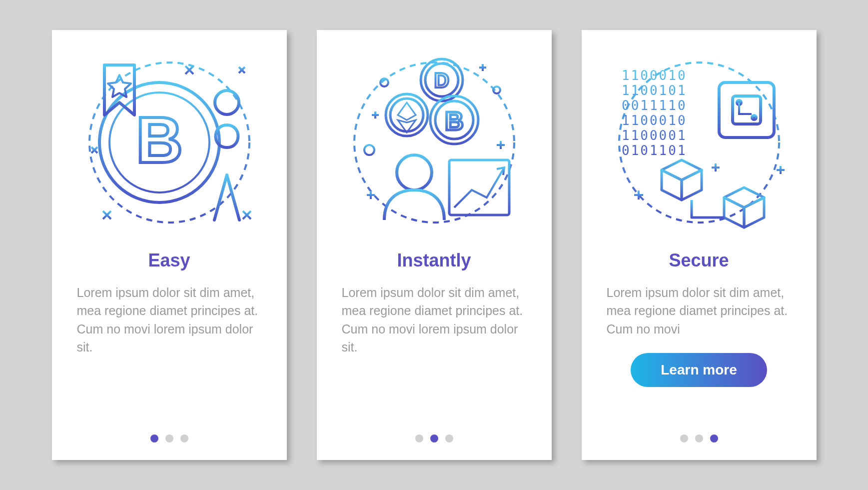 This screenshot has height=490, width=868. Describe the element at coordinates (169, 142) in the screenshot. I see `easy-illustration: B` at that location.